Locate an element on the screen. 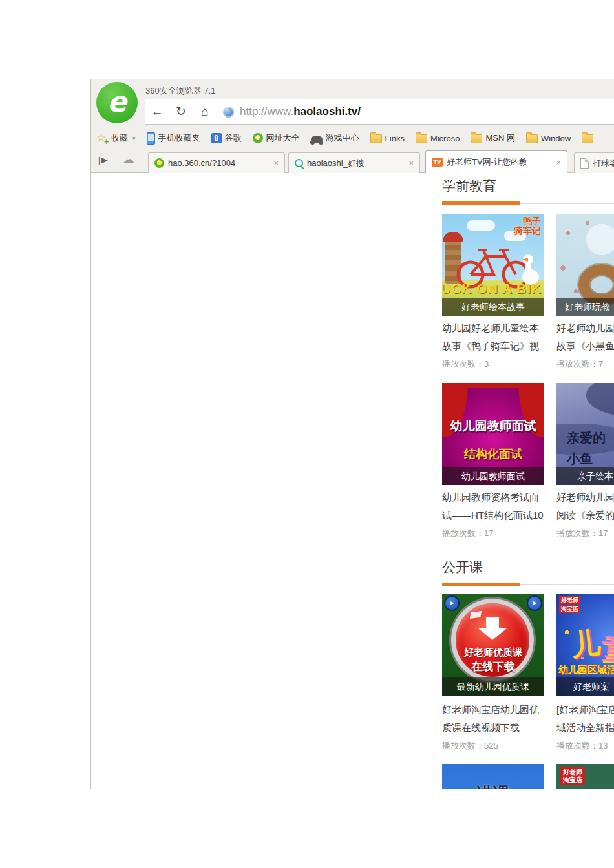  shop-badge: 好老师淘宝店 is located at coordinates (573, 776).